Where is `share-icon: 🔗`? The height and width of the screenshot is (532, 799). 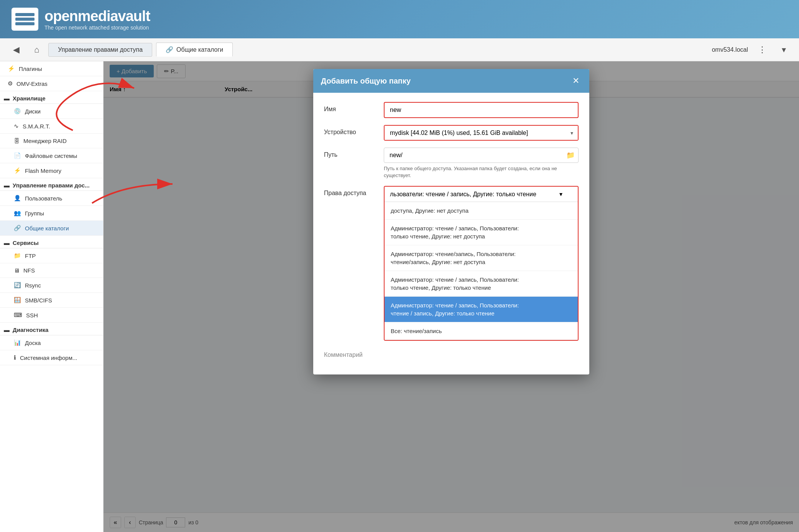 share-icon: 🔗 is located at coordinates (169, 50).